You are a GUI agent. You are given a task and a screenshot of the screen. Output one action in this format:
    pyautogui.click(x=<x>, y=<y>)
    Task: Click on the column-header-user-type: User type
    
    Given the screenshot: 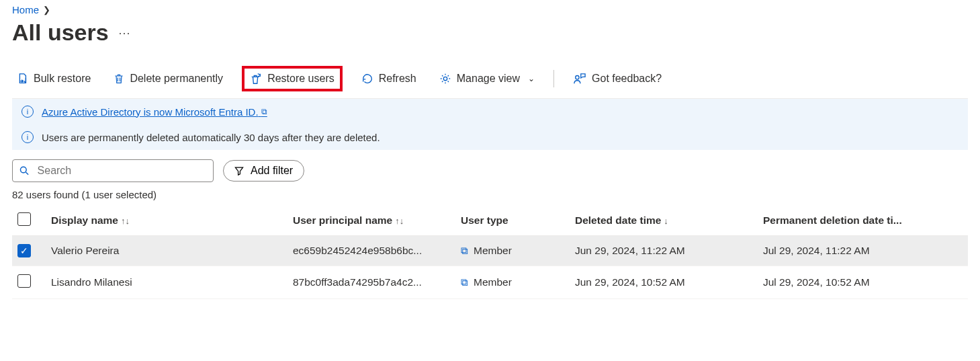 What is the action you would take?
    pyautogui.click(x=513, y=220)
    